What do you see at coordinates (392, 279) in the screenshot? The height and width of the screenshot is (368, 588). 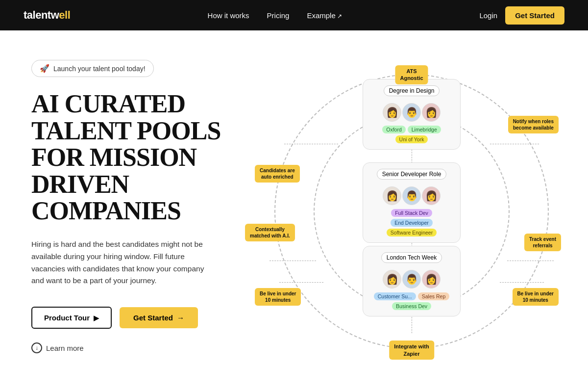 I see `avatar-7: 👩` at bounding box center [392, 279].